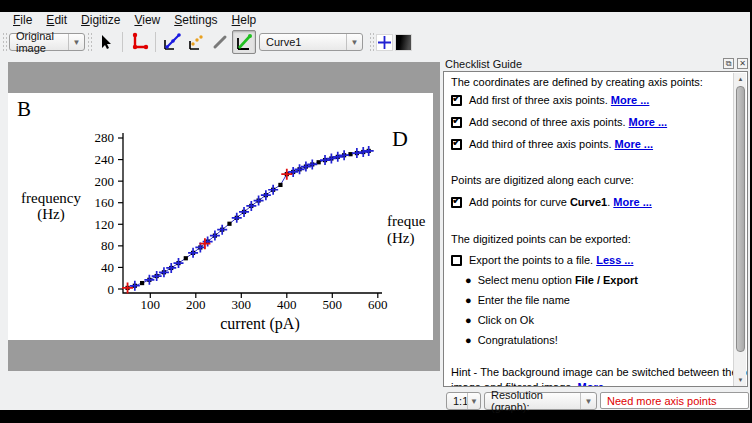 Image resolution: width=752 pixels, height=423 pixels. Describe the element at coordinates (139, 42) in the screenshot. I see `axis-point-tool-button` at that location.